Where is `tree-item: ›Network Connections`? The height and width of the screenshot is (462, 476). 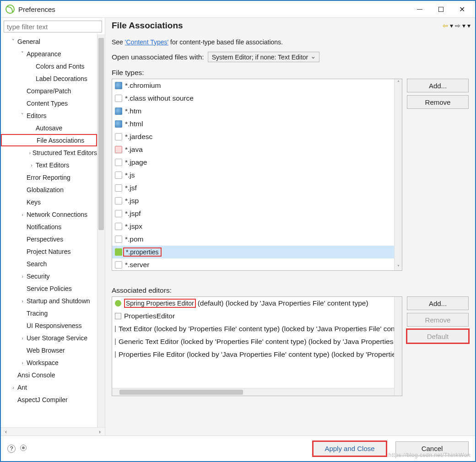 tree-item: ›Network Connections is located at coordinates (49, 214).